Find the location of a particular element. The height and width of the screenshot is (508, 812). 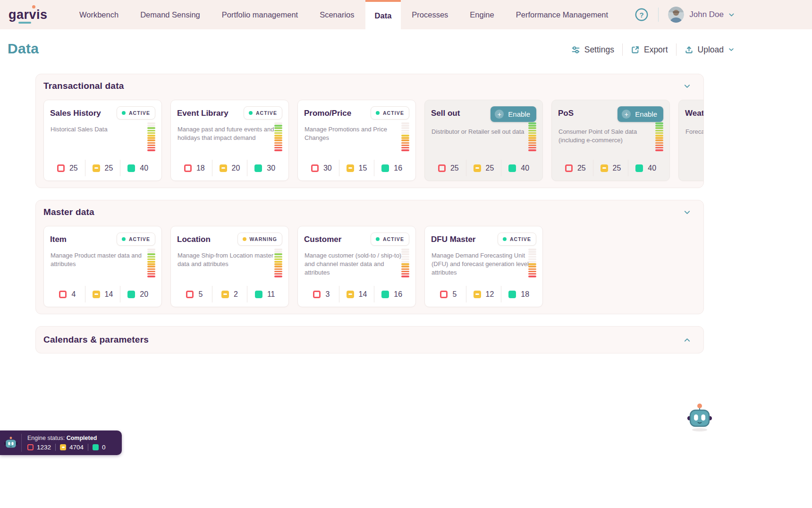

quality-gauge is located at coordinates (533, 137).